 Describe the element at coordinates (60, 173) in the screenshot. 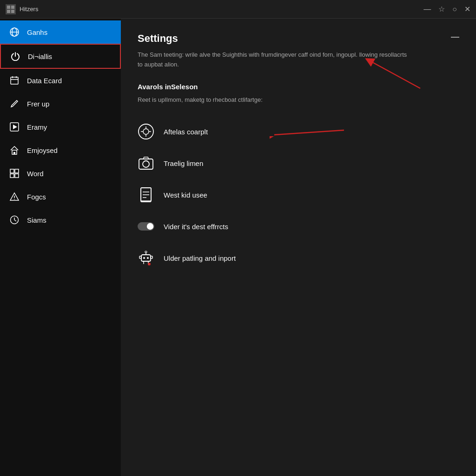

I see `sidebar-item-word: Word` at that location.